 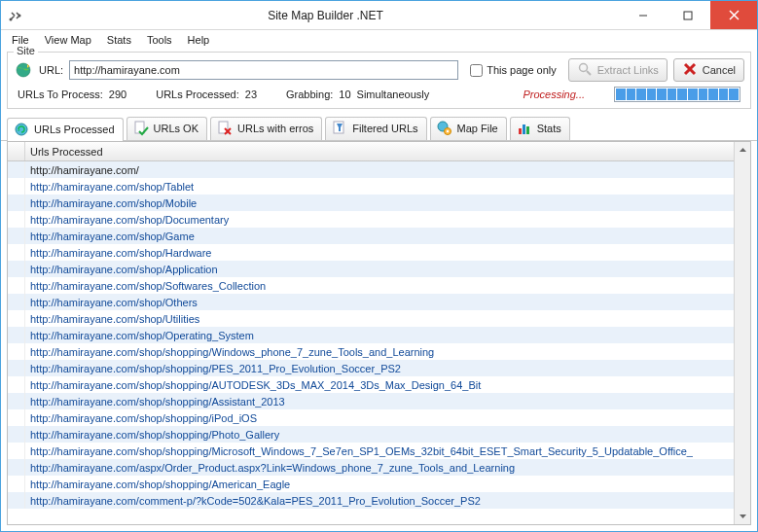 What do you see at coordinates (677, 94) in the screenshot?
I see `progress-bar` at bounding box center [677, 94].